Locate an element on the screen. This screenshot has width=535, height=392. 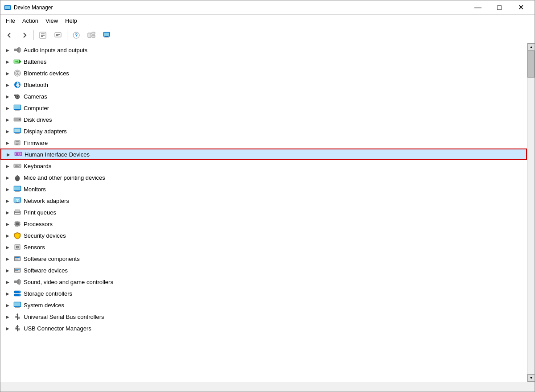
expand-arrow-disk: ▶ is located at coordinates (8, 120).